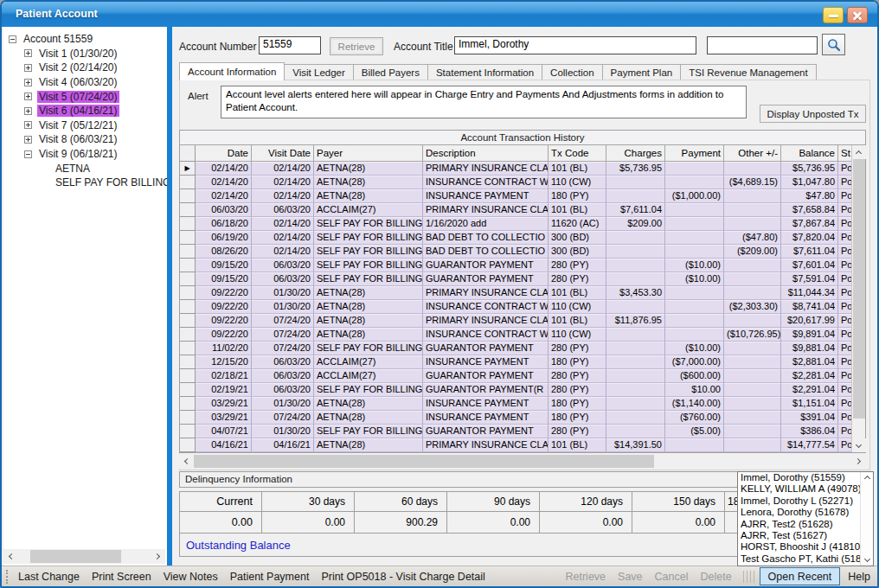  Describe the element at coordinates (88, 54) in the screenshot. I see `tree-item-visit-1: Visit 1 (01/30/20)` at that location.